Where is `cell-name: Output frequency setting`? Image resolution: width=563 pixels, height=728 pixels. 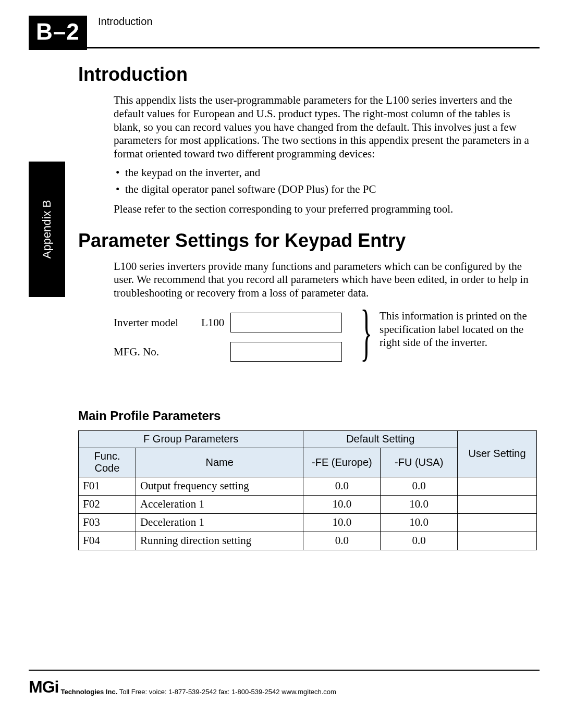
cell-name: Output frequency setting is located at coordinates (219, 487).